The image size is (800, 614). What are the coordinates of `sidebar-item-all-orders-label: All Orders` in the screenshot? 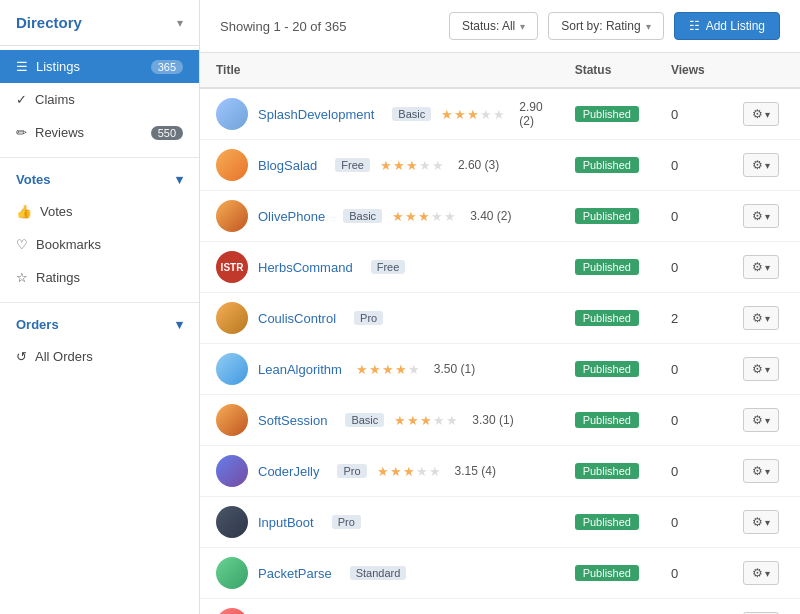 It's located at (64, 356).